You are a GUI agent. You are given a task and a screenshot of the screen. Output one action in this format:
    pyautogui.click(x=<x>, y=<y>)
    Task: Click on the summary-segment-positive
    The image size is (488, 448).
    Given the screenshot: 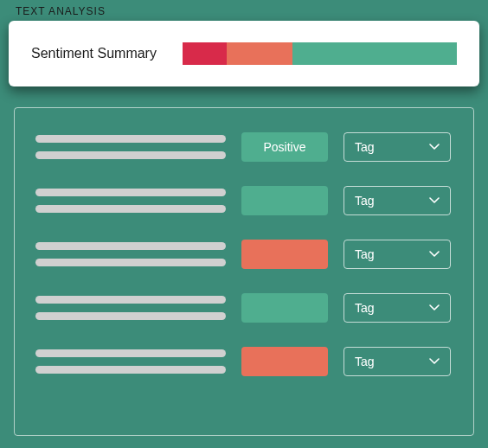 What is the action you would take?
    pyautogui.click(x=375, y=54)
    